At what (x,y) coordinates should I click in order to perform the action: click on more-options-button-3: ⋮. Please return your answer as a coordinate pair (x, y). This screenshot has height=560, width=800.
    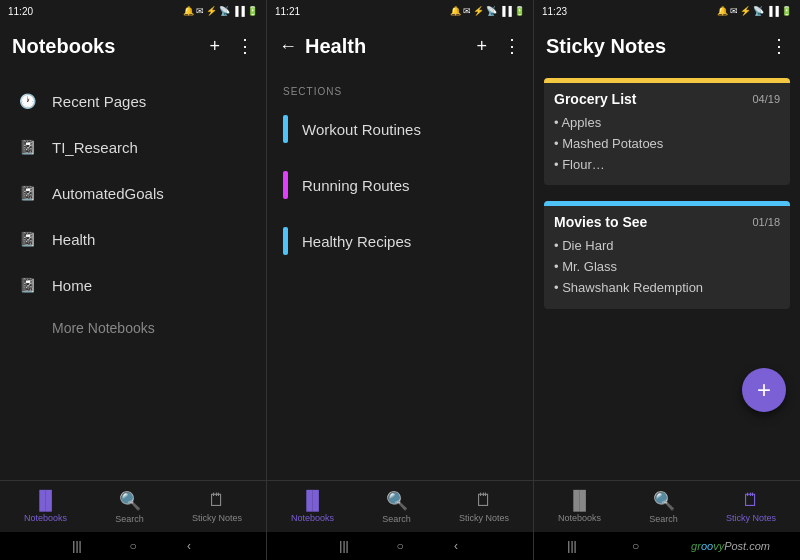
    Looking at the image, I should click on (779, 46).